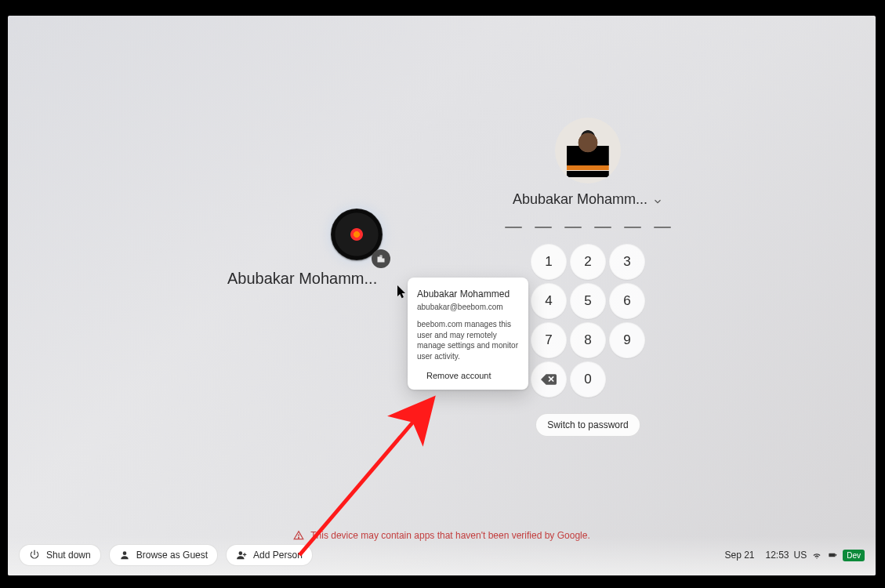 The height and width of the screenshot is (588, 885). Describe the element at coordinates (549, 262) in the screenshot. I see `keypad-key-1: 1` at that location.